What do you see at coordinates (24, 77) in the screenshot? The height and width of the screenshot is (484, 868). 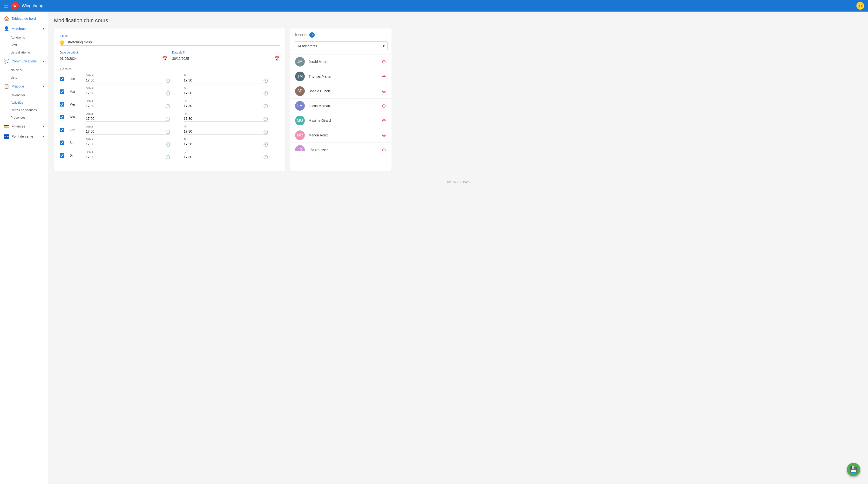 I see `sidebar-item-liste: Liste` at bounding box center [24, 77].